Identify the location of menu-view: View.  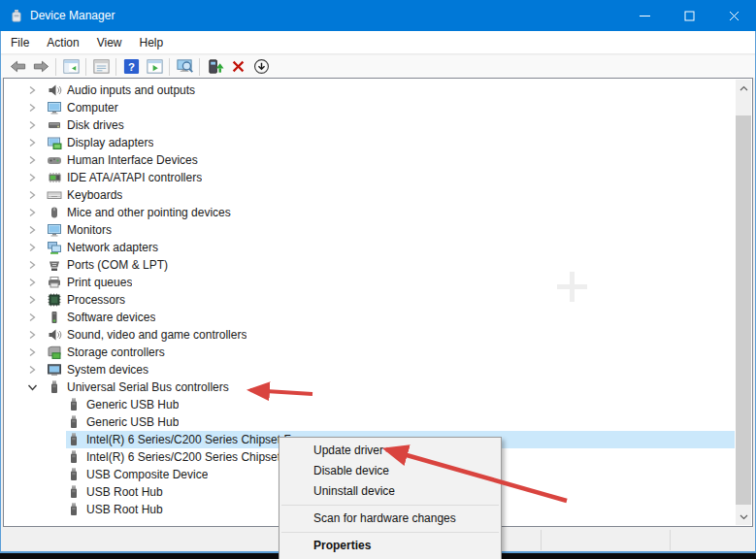
(110, 43).